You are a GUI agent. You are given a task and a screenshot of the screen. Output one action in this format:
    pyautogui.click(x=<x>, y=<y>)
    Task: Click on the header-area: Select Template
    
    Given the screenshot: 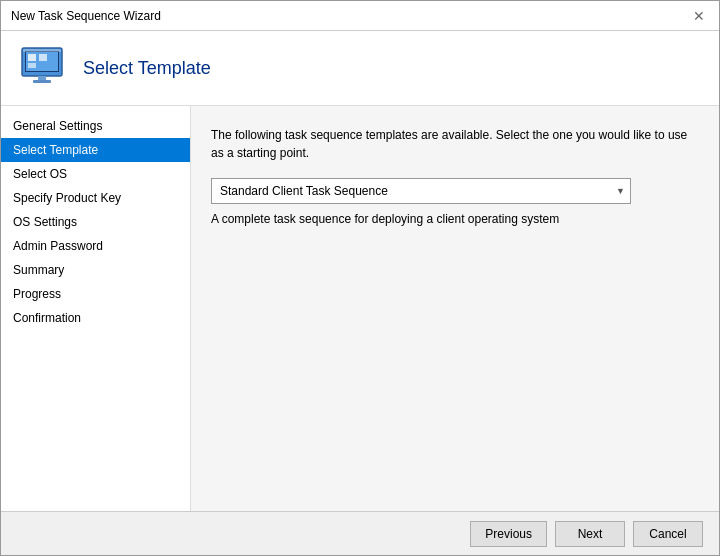 What is the action you would take?
    pyautogui.click(x=360, y=68)
    